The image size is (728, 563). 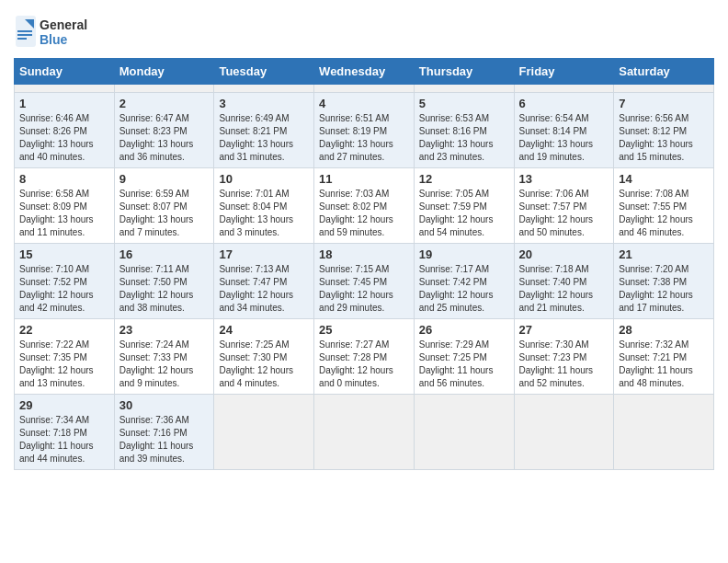 What do you see at coordinates (154, 193) in the screenshot?
I see `sunrise-text: Sunrise: 6:59 AM` at bounding box center [154, 193].